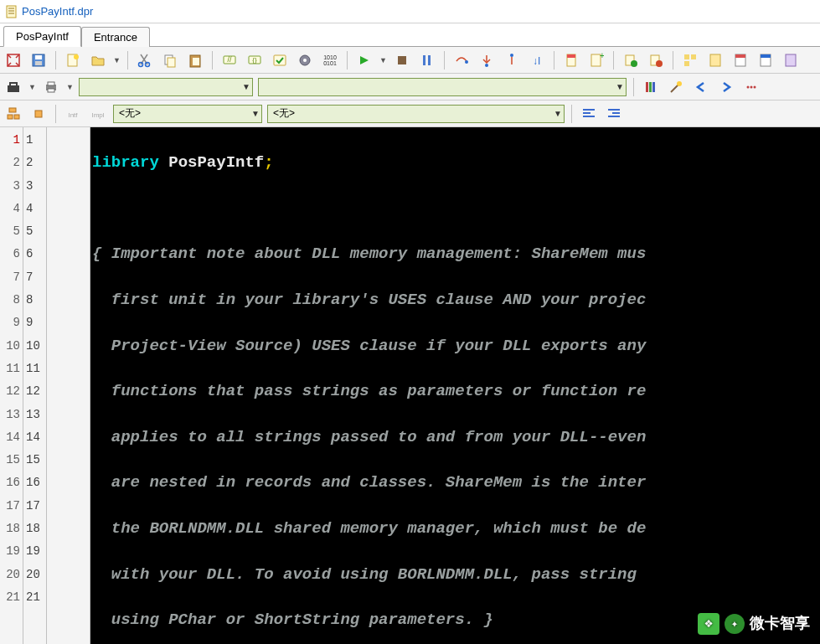  Describe the element at coordinates (456, 529) in the screenshot. I see `code-comment: the BORLNDMM.DLL shared memory manager, …` at that location.